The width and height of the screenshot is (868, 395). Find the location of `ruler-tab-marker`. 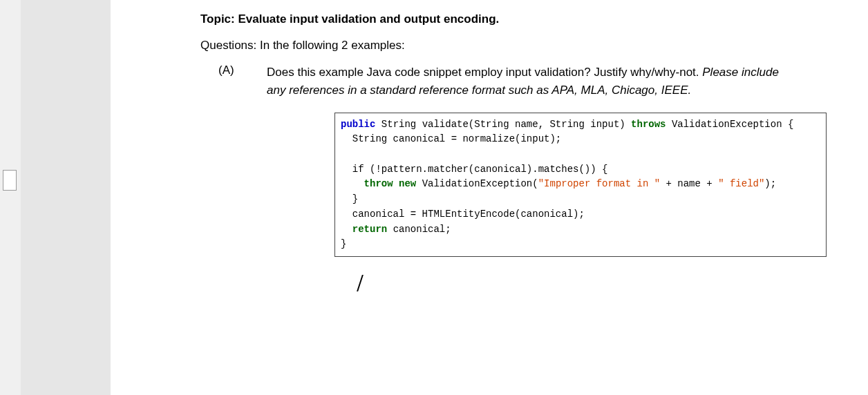

ruler-tab-marker is located at coordinates (10, 180).